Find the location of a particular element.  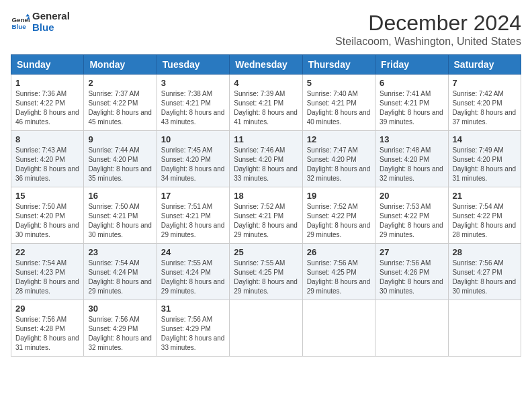

col-header-wednesday: Wednesday is located at coordinates (266, 64).